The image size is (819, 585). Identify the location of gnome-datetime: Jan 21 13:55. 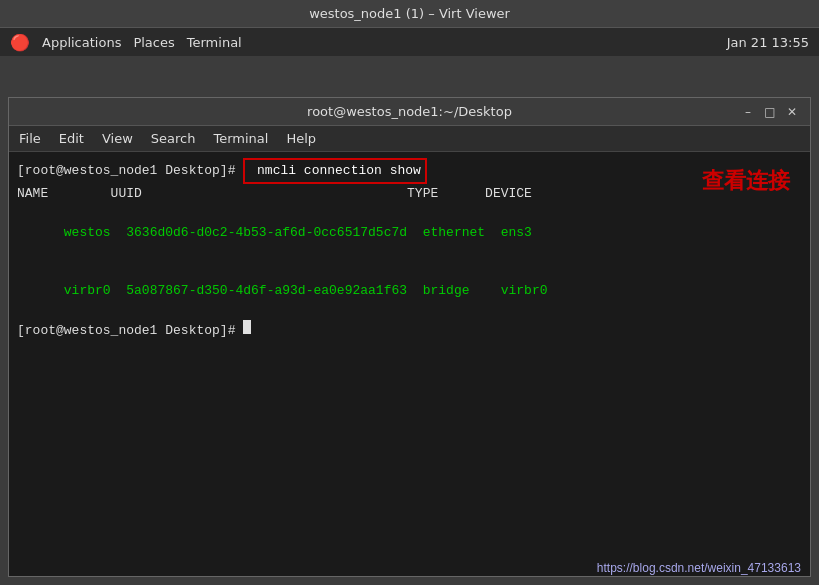
(768, 42).